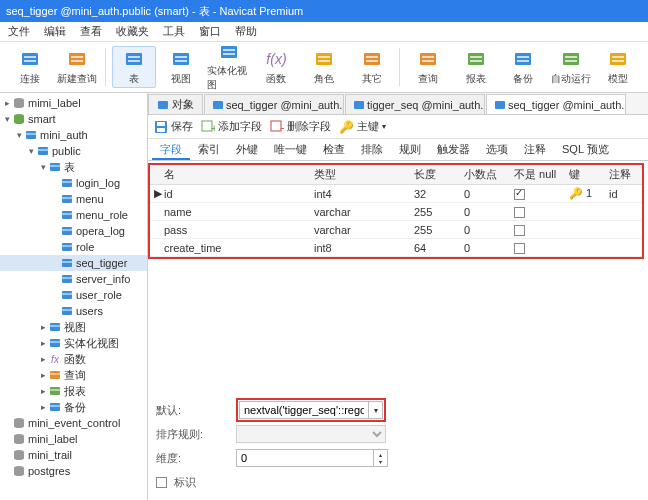 This screenshot has height=500, width=648. Describe the element at coordinates (74, 423) in the screenshot. I see `tree-item-mini_event_control: mini_event_control` at that location.